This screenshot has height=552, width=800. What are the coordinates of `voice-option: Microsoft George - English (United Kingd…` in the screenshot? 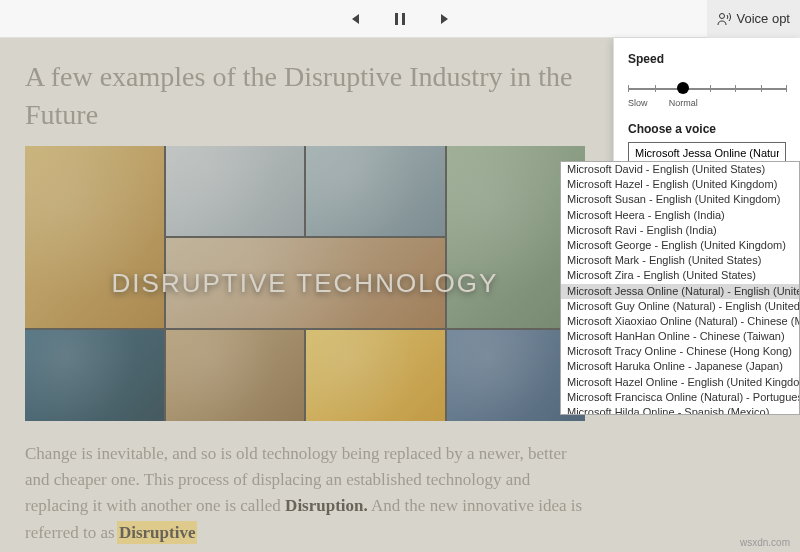 It's located at (680, 246).